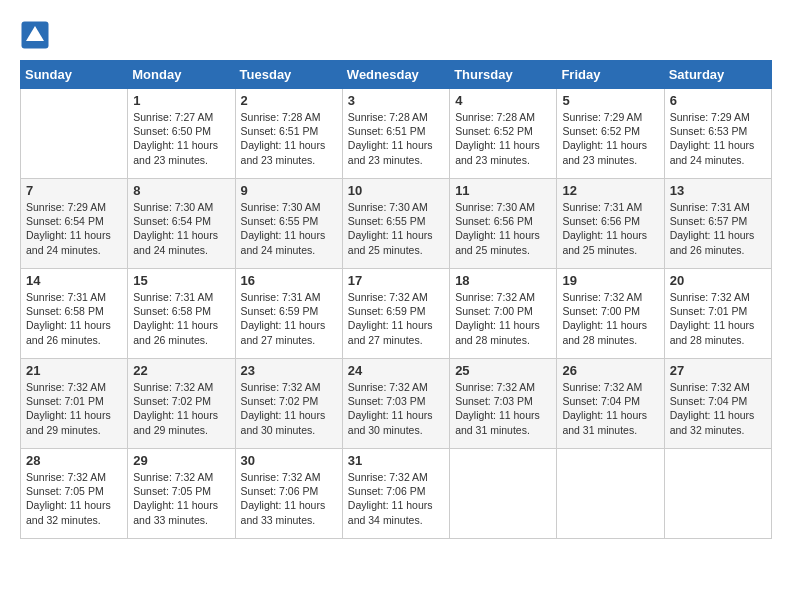 Image resolution: width=792 pixels, height=612 pixels. What do you see at coordinates (288, 314) in the screenshot?
I see `calendar-cell: 16Sunrise: 7:31 AMSunset: 6:59 PMDayligh…` at bounding box center [288, 314].